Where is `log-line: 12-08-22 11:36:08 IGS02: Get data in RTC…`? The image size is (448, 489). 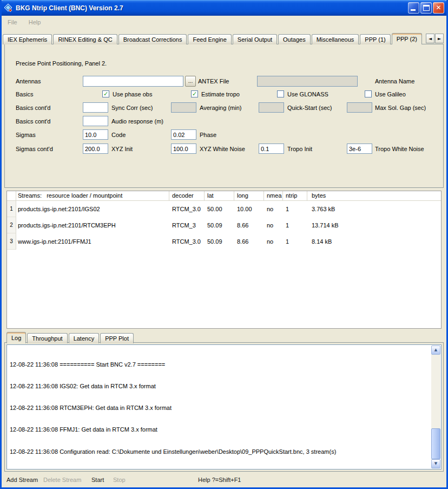
log-line: 12-08-22 11:36:08 IGS02: Get data in RTC… is located at coordinates (220, 387).